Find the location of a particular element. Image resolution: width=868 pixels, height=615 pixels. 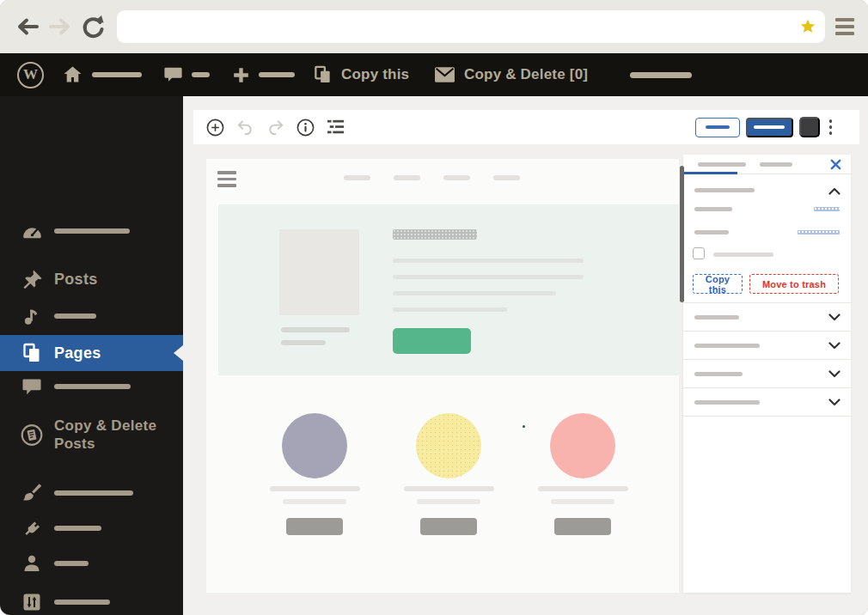

hero-cta-button is located at coordinates (431, 341).